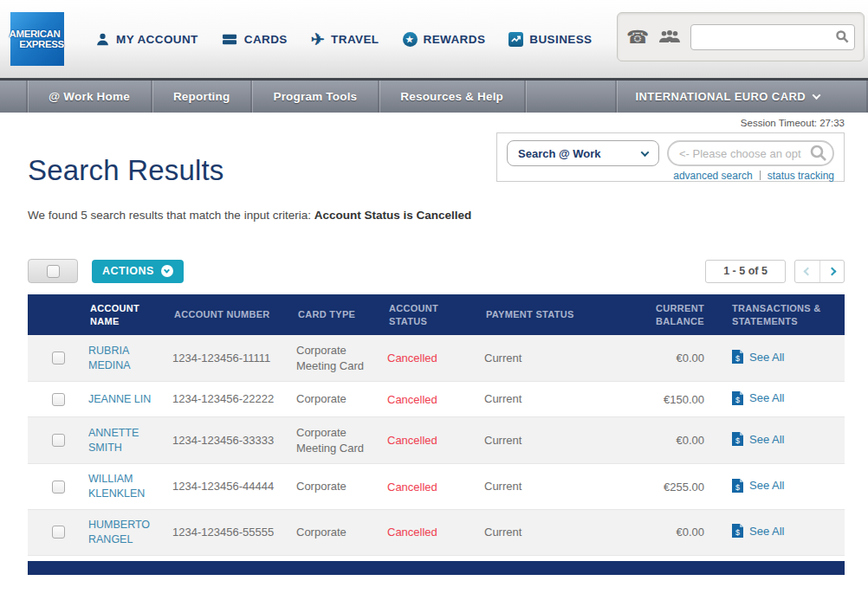 This screenshot has height=600, width=868. I want to click on account-name-link: JEANNE LIN, so click(130, 400).